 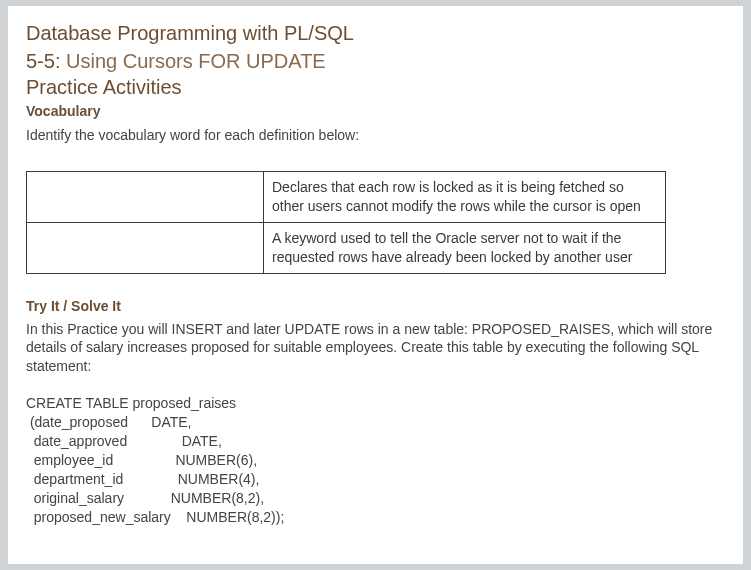 I want to click on lesson-number: 5-5:, so click(x=43, y=61).